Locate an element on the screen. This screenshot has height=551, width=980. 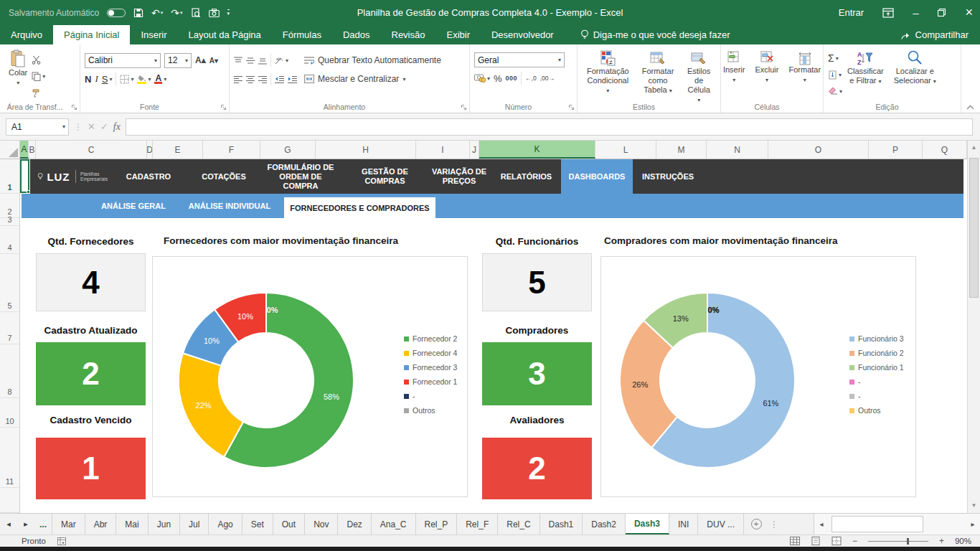
chart-panel-fornecedores: 58%22%10%10%0% Fornecedor 2Fornecedor 4F… is located at coordinates (310, 377).